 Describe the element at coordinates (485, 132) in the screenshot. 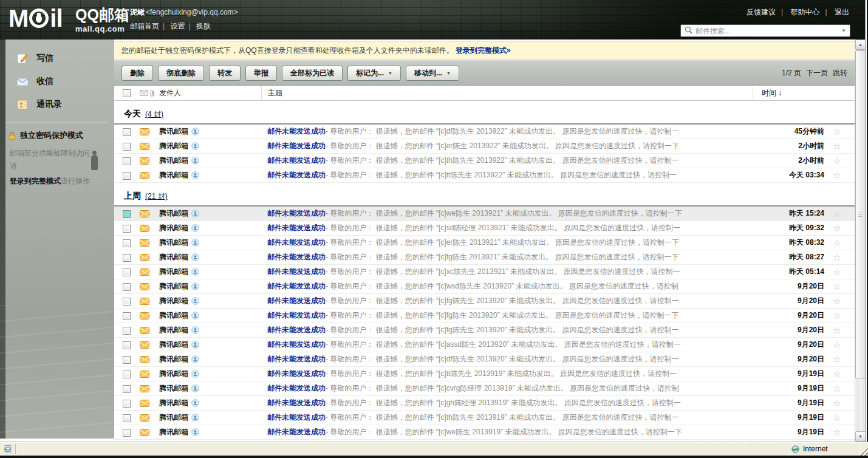

I see `mail-row: 腾讯邮箱 邮件未能发送成功 - 尊敬的用户： 很遗憾，您的邮件 “[c]df陈先…` at that location.